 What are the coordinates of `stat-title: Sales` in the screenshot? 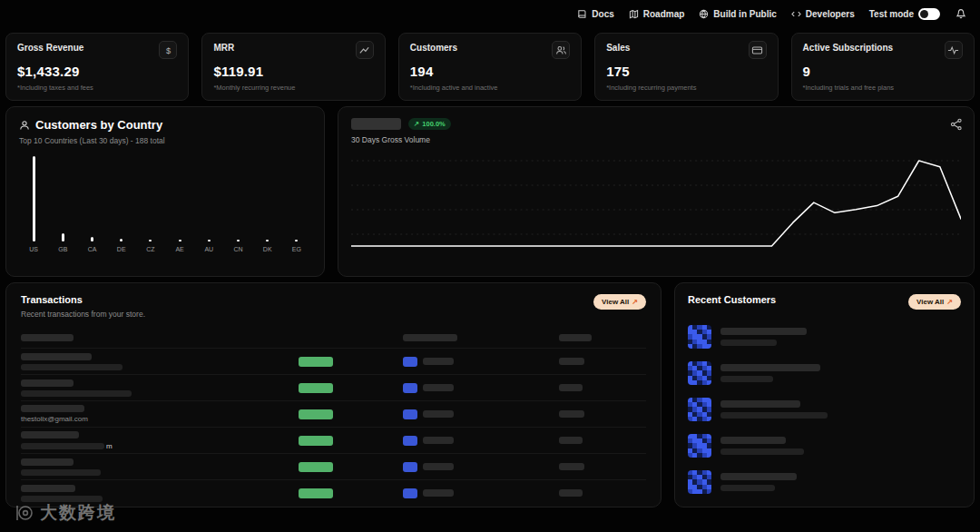 It's located at (618, 47).